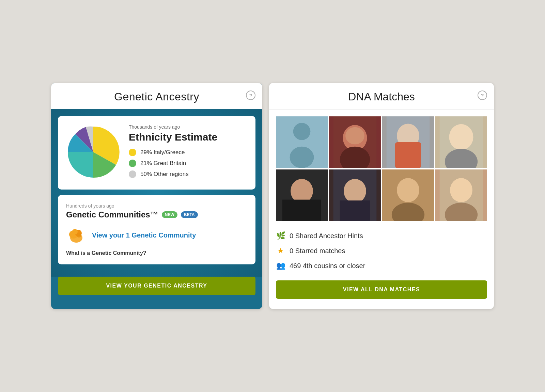  Describe the element at coordinates (188, 174) in the screenshot. I see `legend-item-2: 50% Other regions` at that location.